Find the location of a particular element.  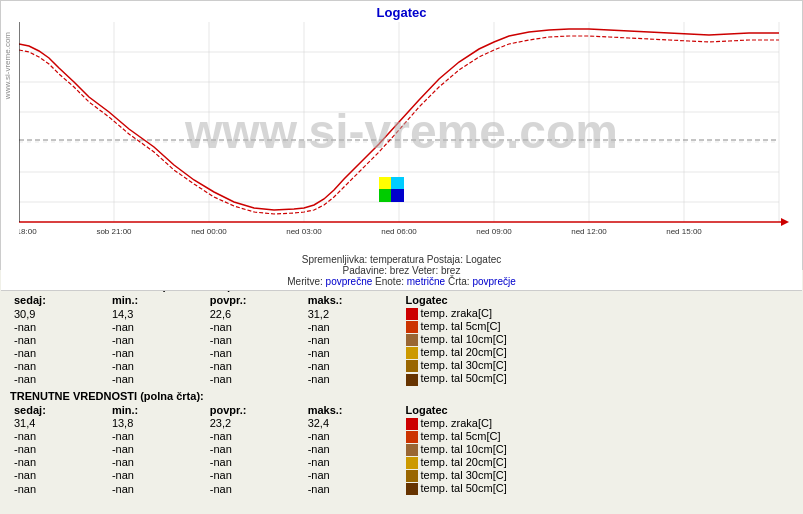

hist-r5-maks: -nan is located at coordinates (353, 366).